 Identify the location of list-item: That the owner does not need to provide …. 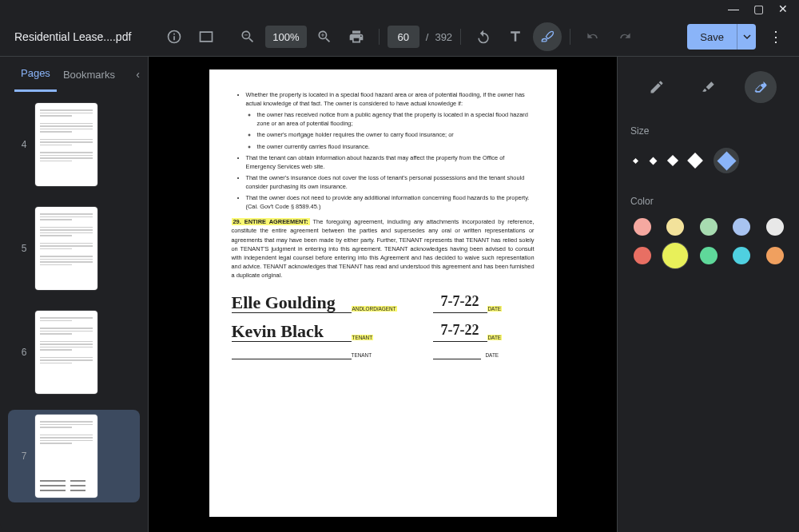
(390, 202).